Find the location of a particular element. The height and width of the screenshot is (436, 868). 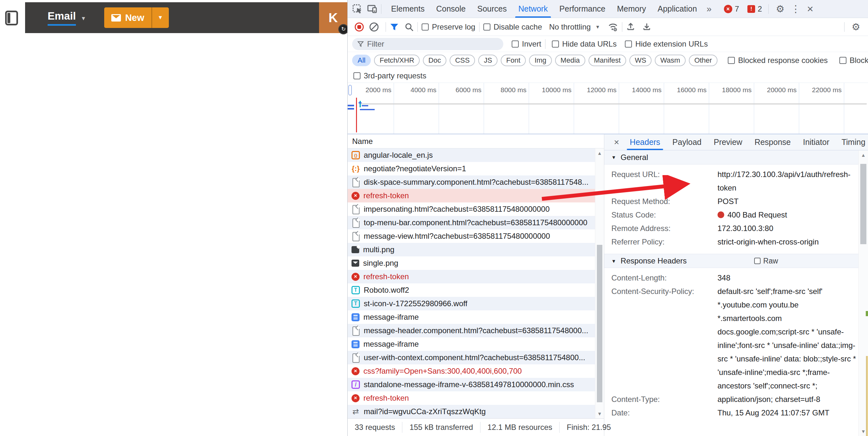

hide-extension-urls-toggle: Hide extension URLs is located at coordinates (666, 44).